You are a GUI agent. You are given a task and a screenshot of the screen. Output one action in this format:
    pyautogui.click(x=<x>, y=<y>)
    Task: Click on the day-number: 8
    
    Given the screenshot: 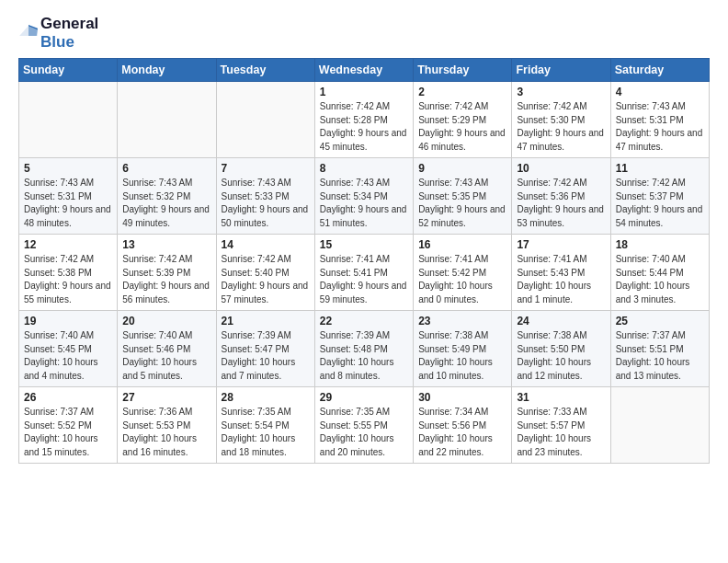 What is the action you would take?
    pyautogui.click(x=364, y=168)
    